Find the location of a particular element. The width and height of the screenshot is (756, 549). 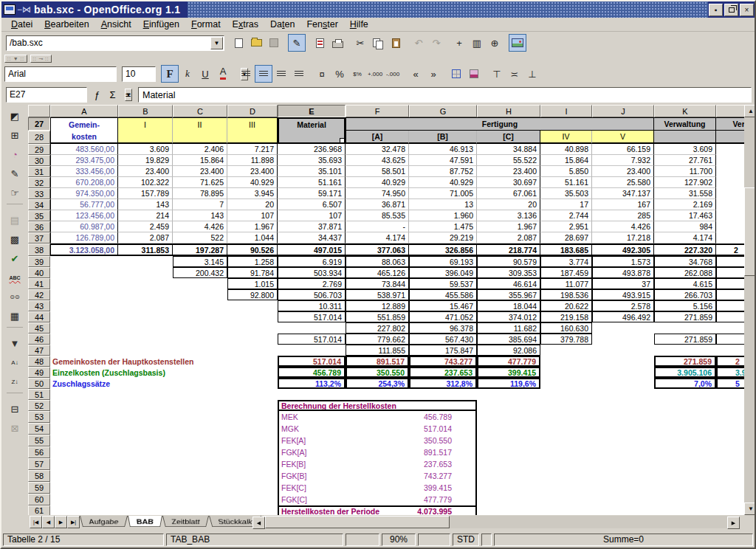

cell-F32: 40.929 is located at coordinates (377, 183).